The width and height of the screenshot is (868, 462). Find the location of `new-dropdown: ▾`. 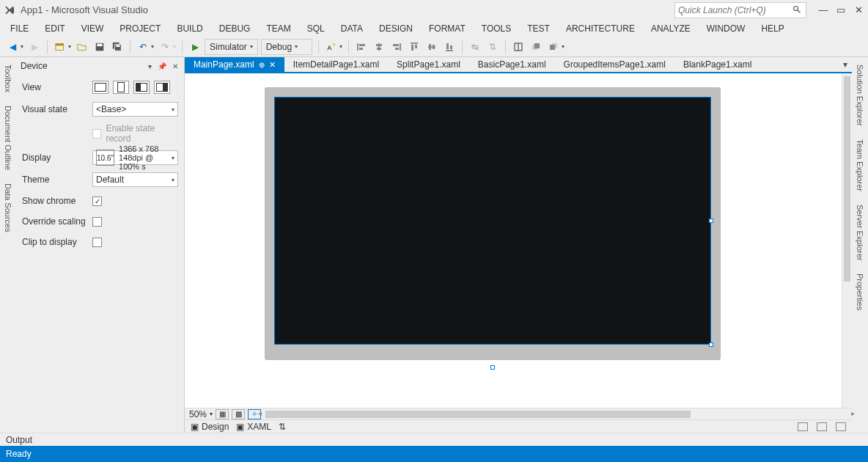

new-dropdown: ▾ is located at coordinates (70, 47).